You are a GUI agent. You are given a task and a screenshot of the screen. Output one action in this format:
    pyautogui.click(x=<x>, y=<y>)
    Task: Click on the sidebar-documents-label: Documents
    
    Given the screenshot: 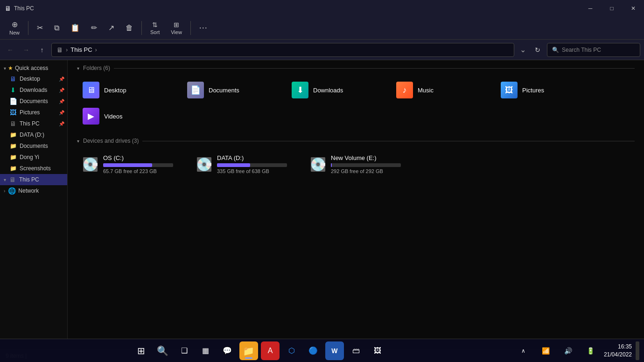 What is the action you would take?
    pyautogui.click(x=34, y=101)
    